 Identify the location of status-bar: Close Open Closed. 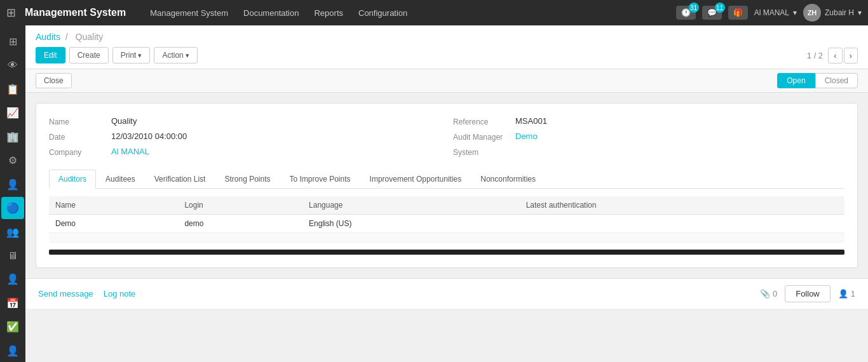
(447, 81).